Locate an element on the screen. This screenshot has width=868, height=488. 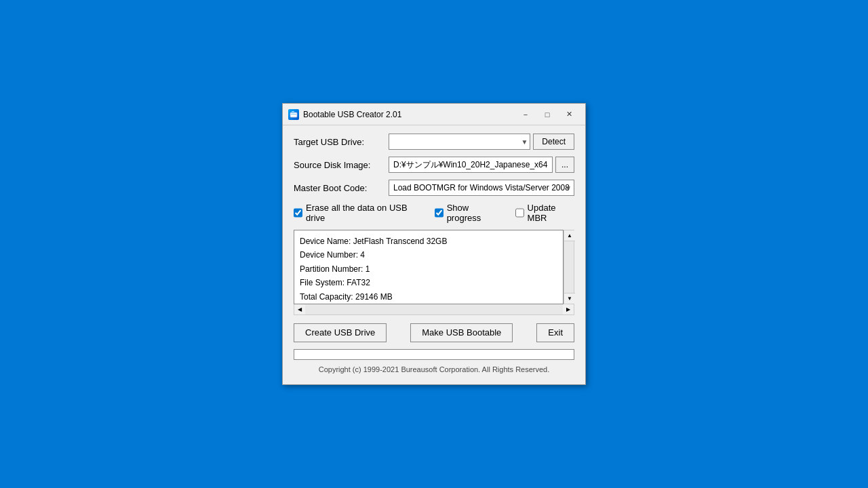
master-boot-dropdown-wrapper: Load BOOTMGR for Windows Vista/Server 20… is located at coordinates (481, 188).